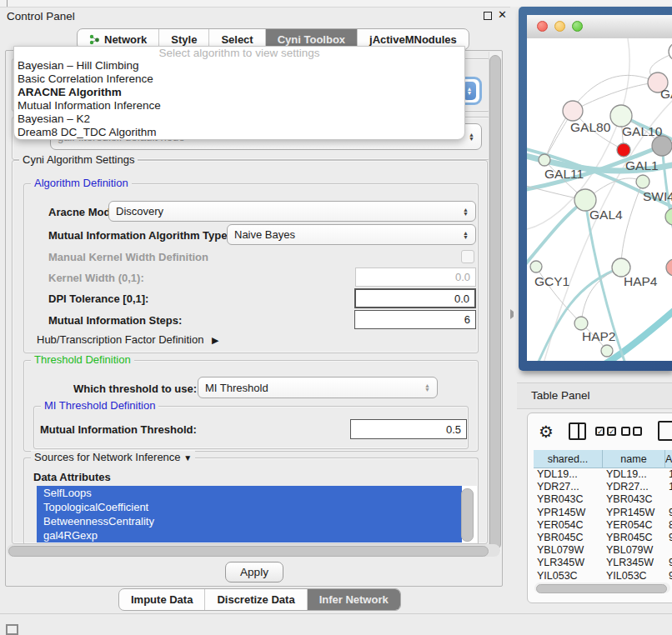 This screenshot has height=635, width=672. What do you see at coordinates (257, 514) in the screenshot?
I see `data-attributes-list: SelfLoopsTopologicalCoefficientBetweenne…` at bounding box center [257, 514].